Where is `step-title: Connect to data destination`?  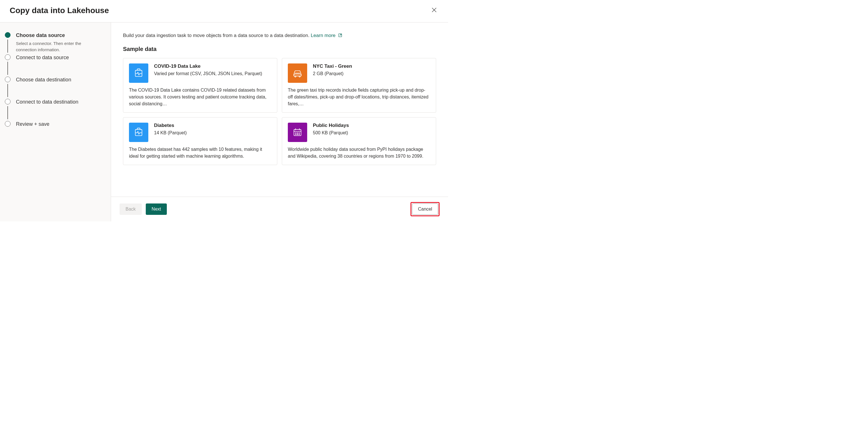 step-title: Connect to data destination is located at coordinates (47, 102).